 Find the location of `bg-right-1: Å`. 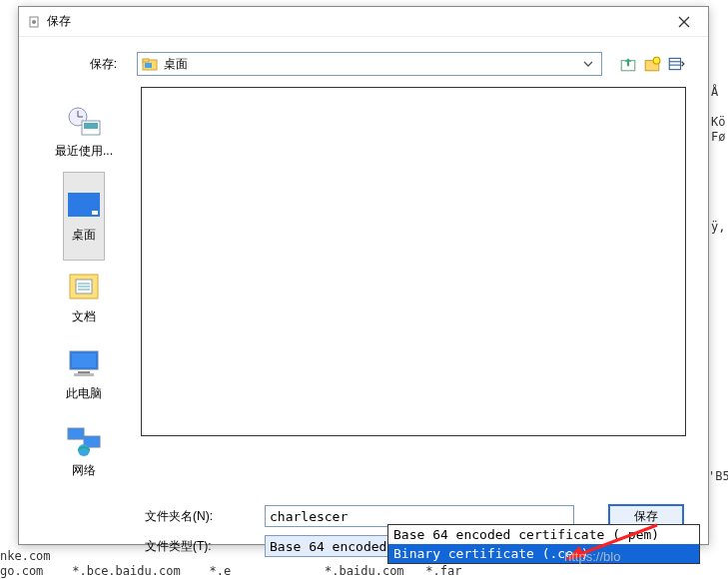

bg-right-1: Å is located at coordinates (715, 92).